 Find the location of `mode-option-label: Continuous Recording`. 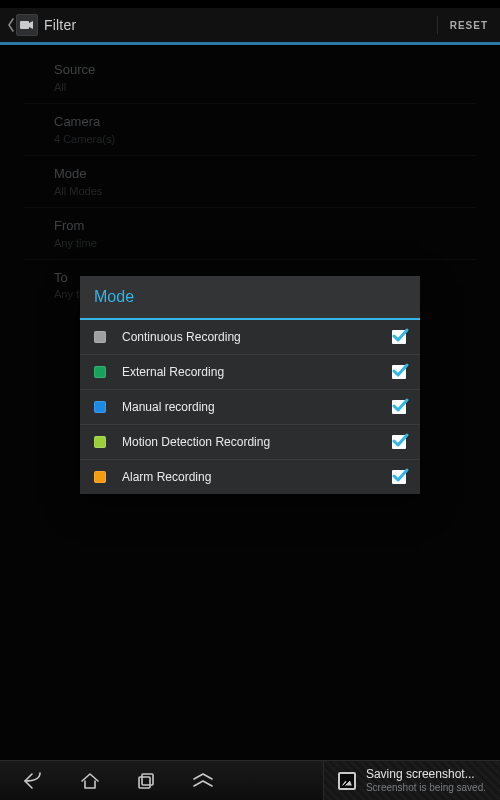

mode-option-label: Continuous Recording is located at coordinates (257, 337).